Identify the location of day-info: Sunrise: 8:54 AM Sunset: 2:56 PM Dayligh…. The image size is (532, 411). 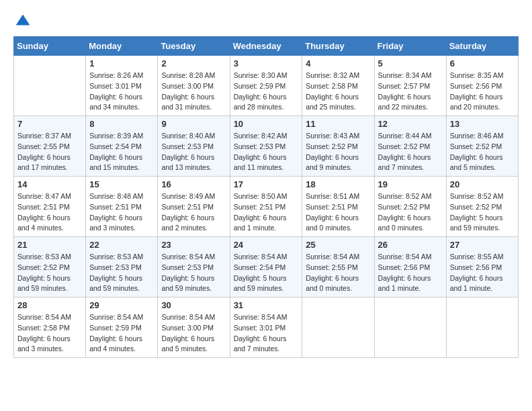
(410, 273).